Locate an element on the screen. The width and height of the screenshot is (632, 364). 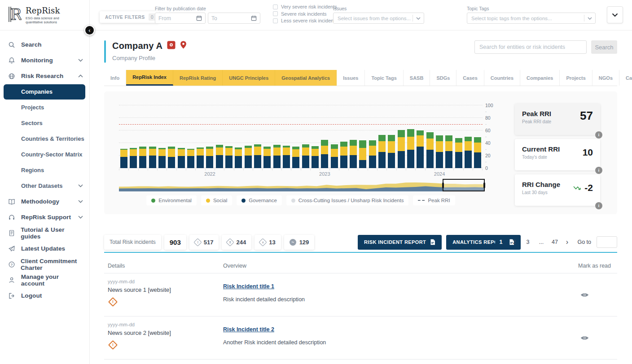
sidebar-collapse-button: ‹ is located at coordinates (90, 30).